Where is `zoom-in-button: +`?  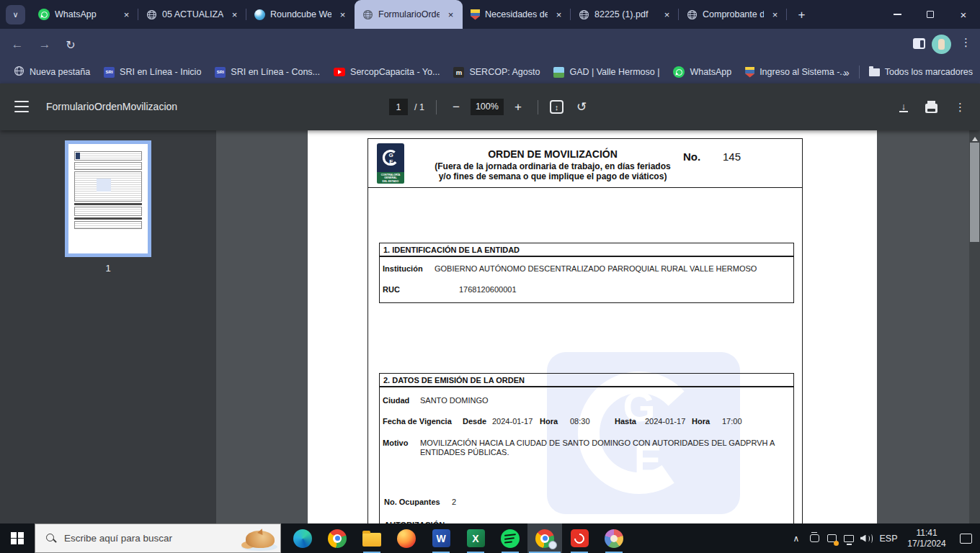 zoom-in-button: + is located at coordinates (518, 107).